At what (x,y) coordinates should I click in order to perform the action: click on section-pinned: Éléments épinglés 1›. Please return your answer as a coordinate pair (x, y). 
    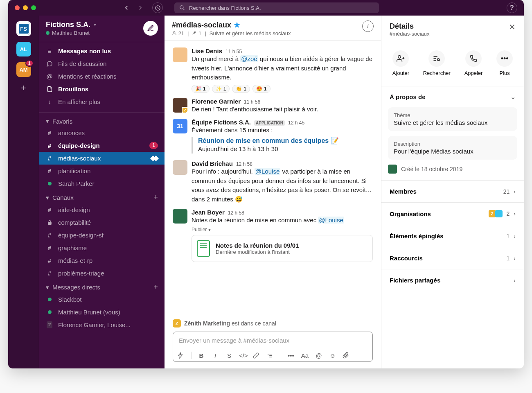
    Looking at the image, I should click on (453, 236).